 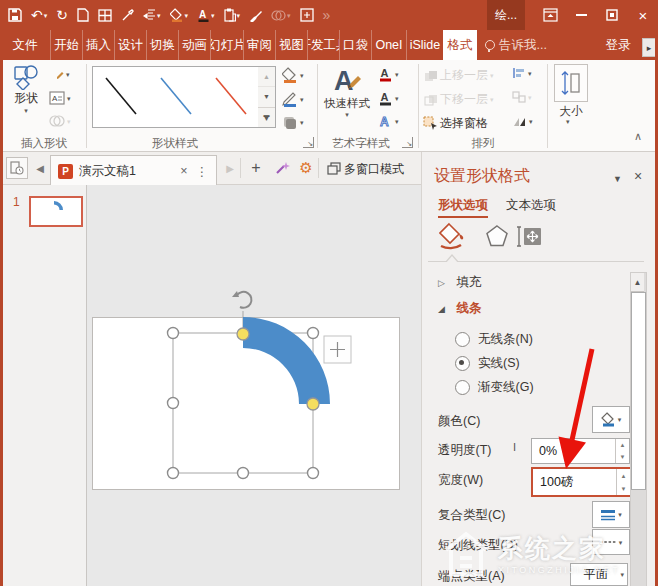 What do you see at coordinates (408, 142) in the screenshot?
I see `wordart-dialog-launcher: ↘` at bounding box center [408, 142].